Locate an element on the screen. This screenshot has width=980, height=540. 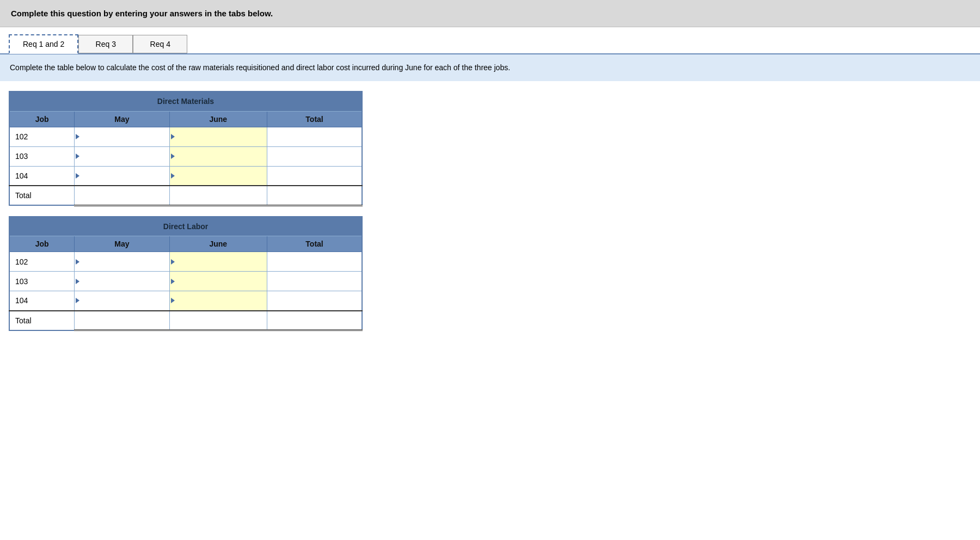
dm-may-103-cell is located at coordinates (122, 156).